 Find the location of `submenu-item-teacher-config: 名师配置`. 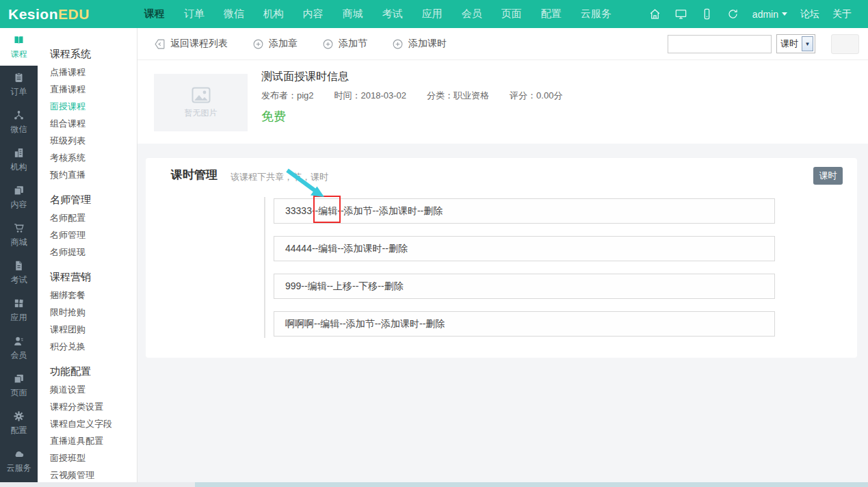

submenu-item-teacher-config: 名师配置 is located at coordinates (93, 218).